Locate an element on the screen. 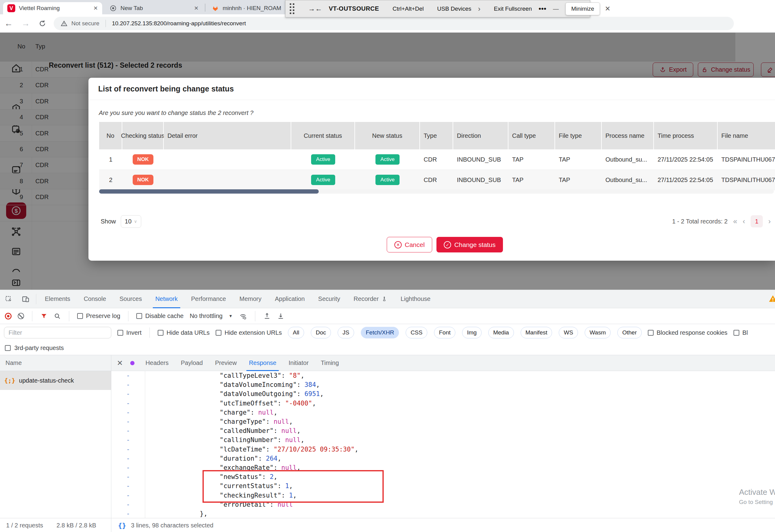 The image size is (775, 532). filter-pill-other: Other is located at coordinates (630, 333).